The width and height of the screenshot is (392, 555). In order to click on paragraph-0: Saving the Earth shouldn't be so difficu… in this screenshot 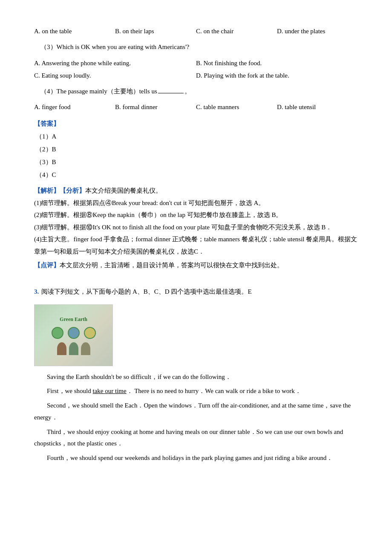, I will do `click(196, 377)`.